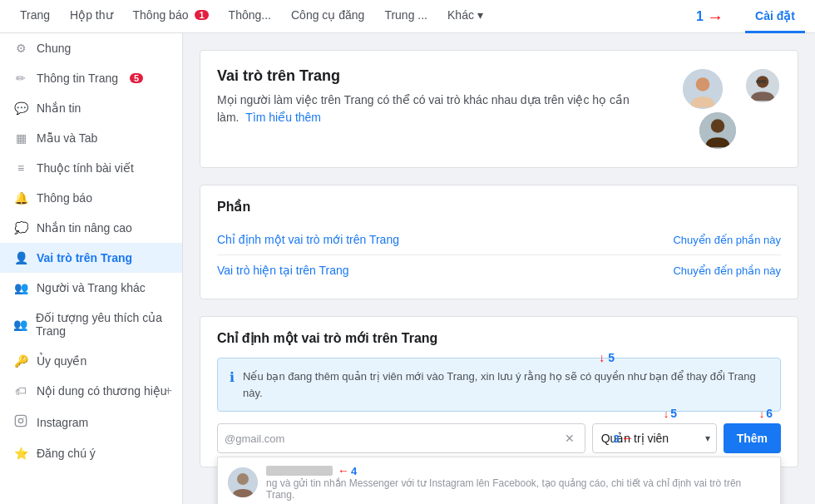  I want to click on nav-hop-thu: Hộp thư, so click(91, 17).